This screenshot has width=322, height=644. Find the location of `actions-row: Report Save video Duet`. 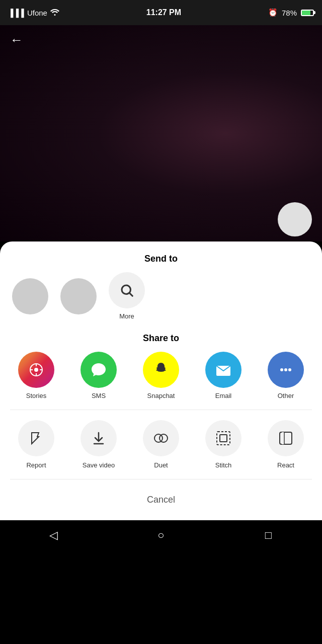

actions-row: Report Save video Duet is located at coordinates (161, 445).